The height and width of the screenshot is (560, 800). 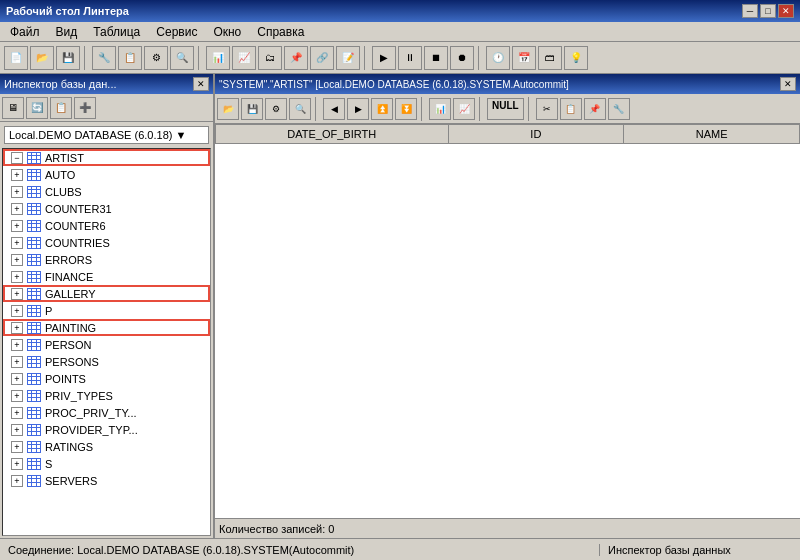 I want to click on tree-item: +P, so click(x=106, y=310).